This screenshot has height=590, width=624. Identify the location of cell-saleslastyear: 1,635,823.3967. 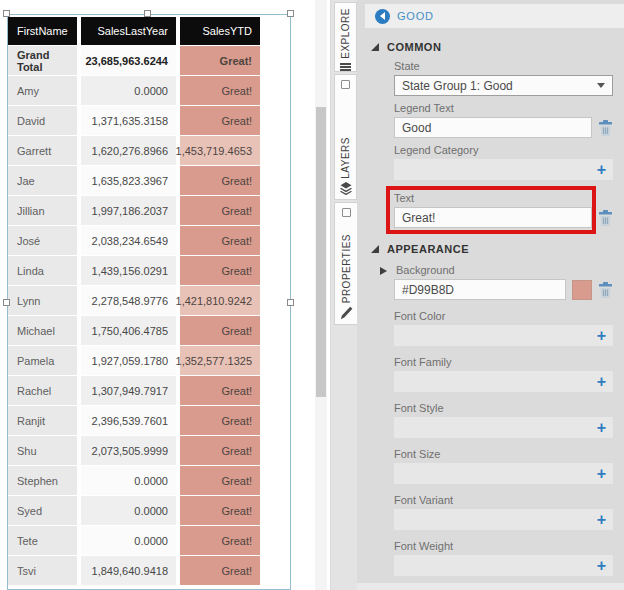
(128, 180).